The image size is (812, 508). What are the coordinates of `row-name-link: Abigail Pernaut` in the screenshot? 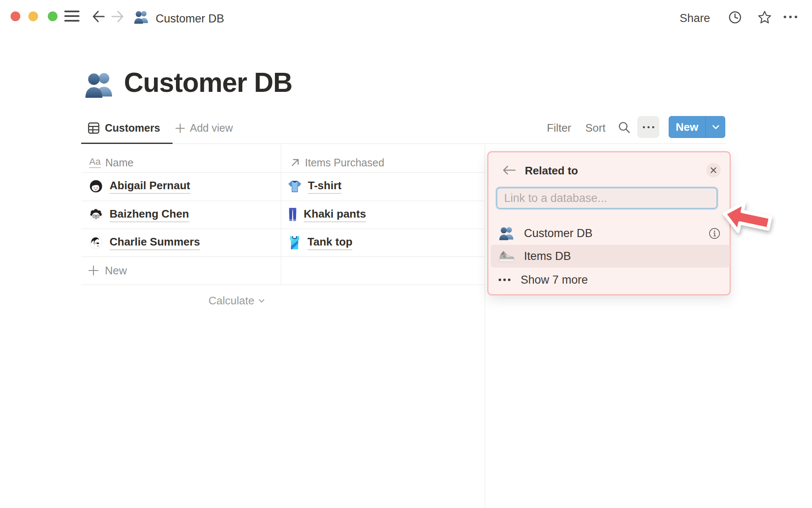 It's located at (150, 186).